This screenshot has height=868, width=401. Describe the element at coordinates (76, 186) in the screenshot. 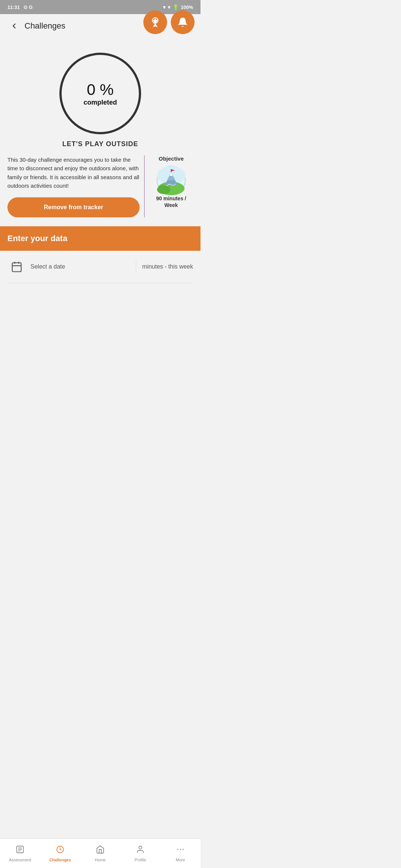

I see `description-column: This 30-day challenge encourages you to …` at that location.